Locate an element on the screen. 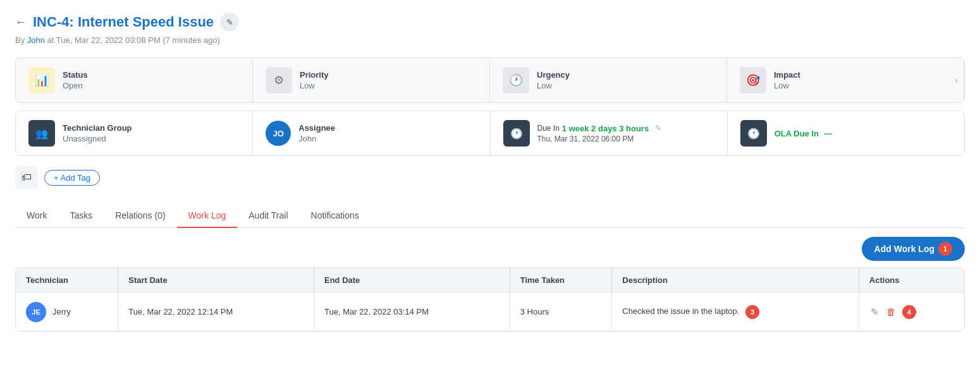  impact-label: Impact is located at coordinates (787, 75).